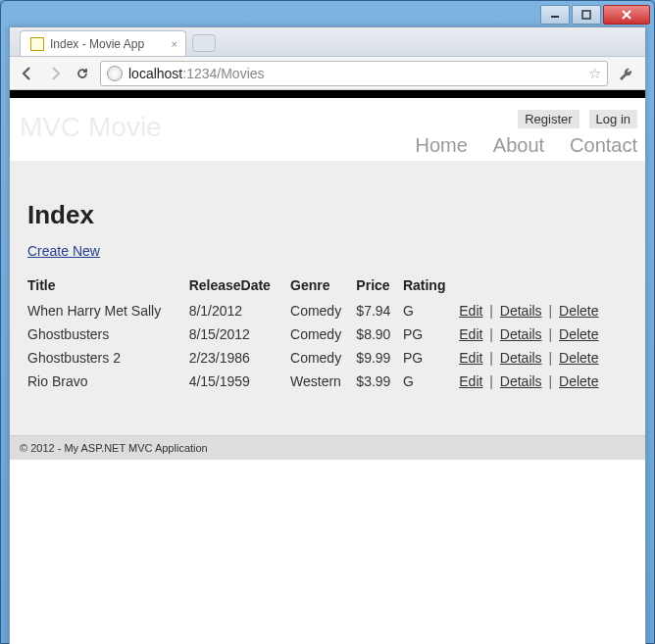 The width and height of the screenshot is (655, 644). Describe the element at coordinates (155, 74) in the screenshot. I see `url-host: localhost` at that location.